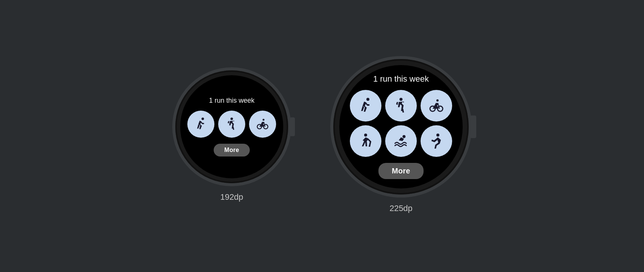 The height and width of the screenshot is (272, 644). I want to click on activity-row-0-small, so click(232, 124).